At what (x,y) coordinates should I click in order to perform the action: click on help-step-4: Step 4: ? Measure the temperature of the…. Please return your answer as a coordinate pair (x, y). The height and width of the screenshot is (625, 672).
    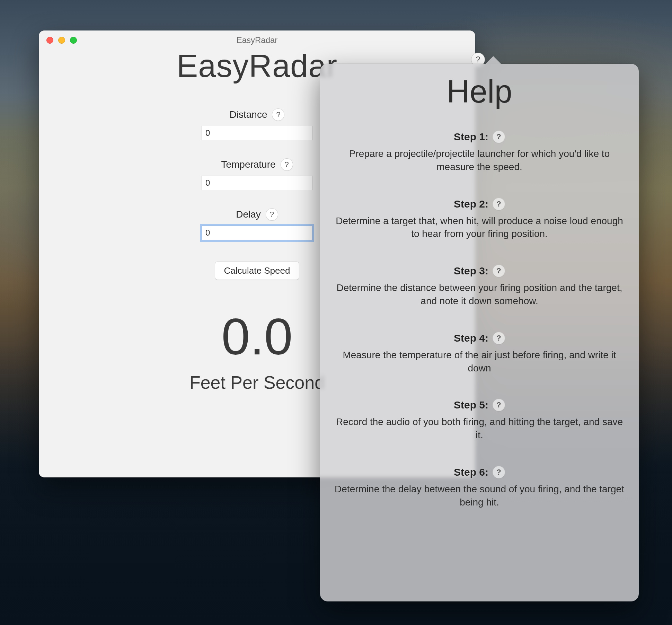
    Looking at the image, I should click on (479, 353).